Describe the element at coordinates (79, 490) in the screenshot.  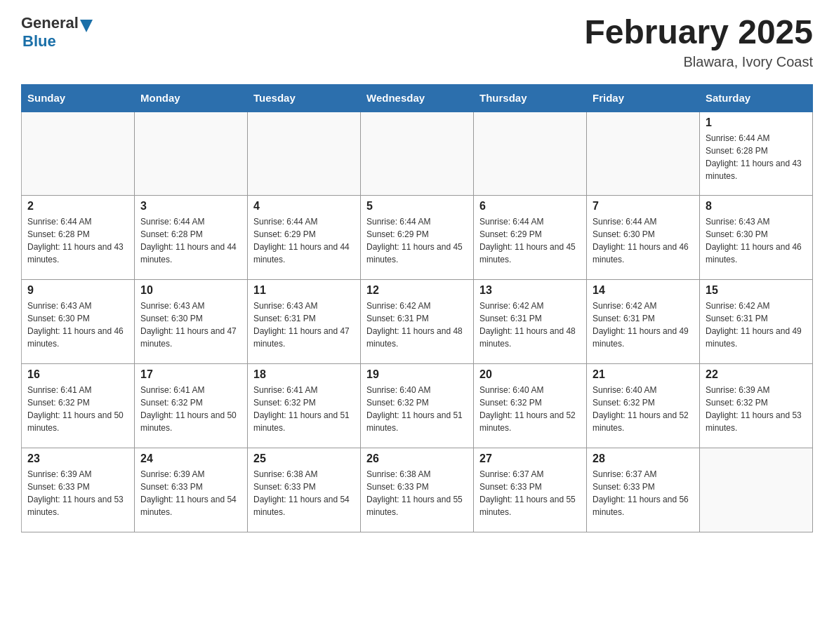
I see `calendar-cell: 23Sunrise: 6:39 AMSunset: 6:33 PMDayligh…` at that location.